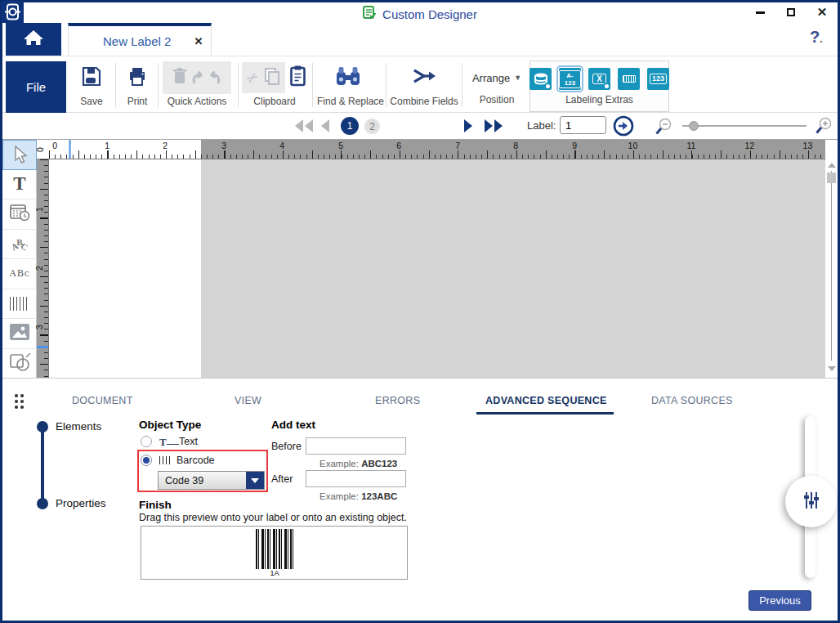 The height and width of the screenshot is (623, 840). Describe the element at coordinates (20, 214) in the screenshot. I see `date-time-tool` at that location.